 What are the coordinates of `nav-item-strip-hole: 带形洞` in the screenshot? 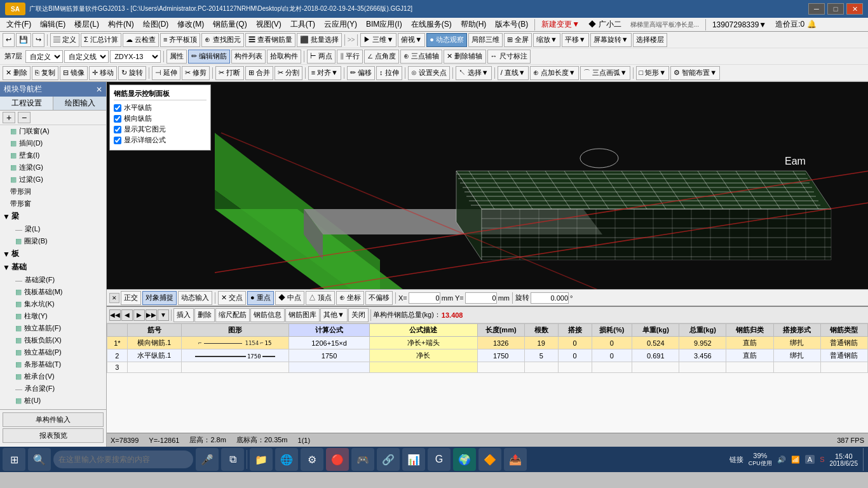 It's located at (53, 192).